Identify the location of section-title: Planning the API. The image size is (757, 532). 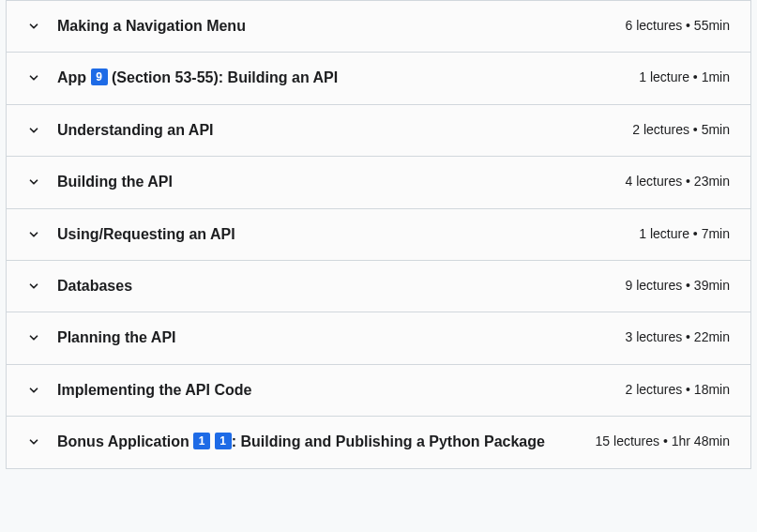
(341, 338).